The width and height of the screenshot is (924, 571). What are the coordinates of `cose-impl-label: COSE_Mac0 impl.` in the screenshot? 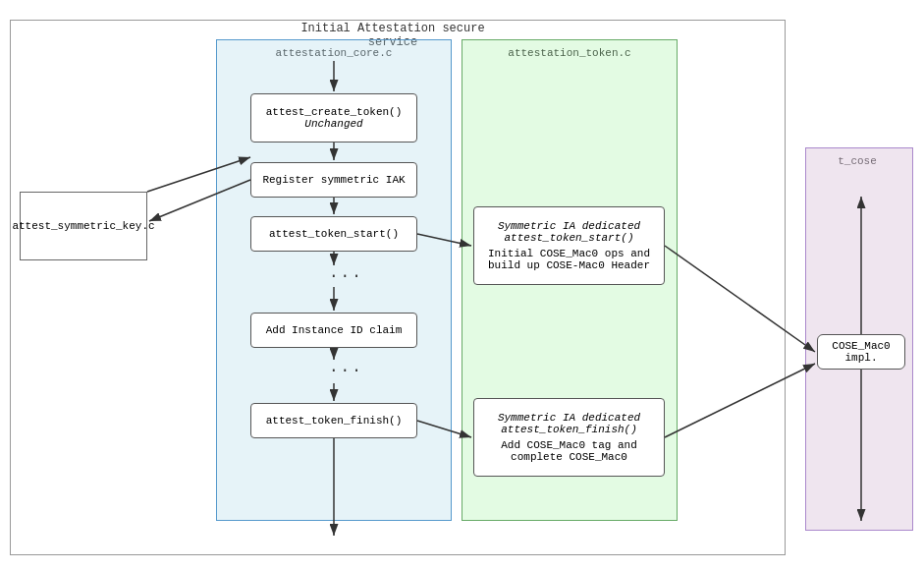 It's located at (861, 352).